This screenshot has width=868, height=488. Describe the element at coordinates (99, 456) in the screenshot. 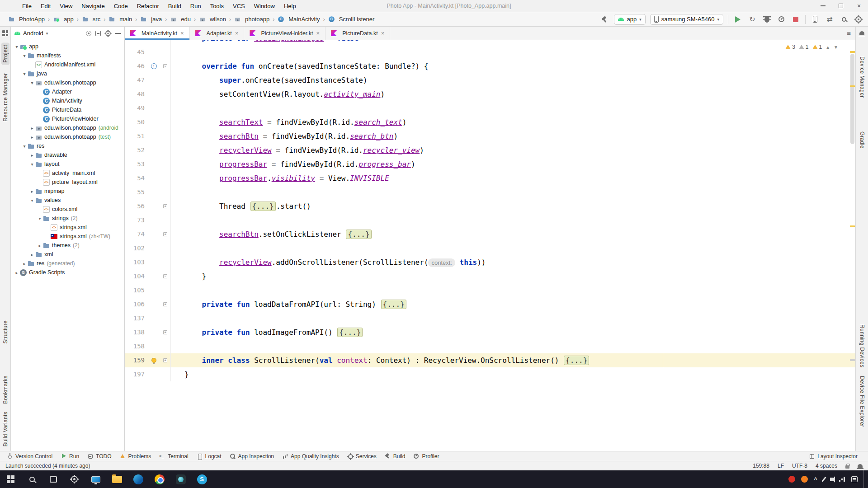

I see `tool-window-button-todo: TODO` at that location.